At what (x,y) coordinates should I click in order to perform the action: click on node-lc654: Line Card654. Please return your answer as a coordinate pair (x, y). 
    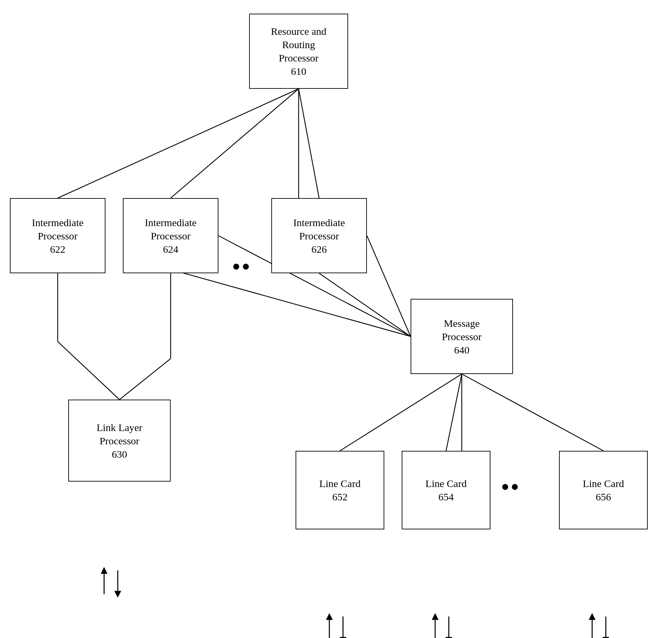
    Looking at the image, I should click on (446, 490).